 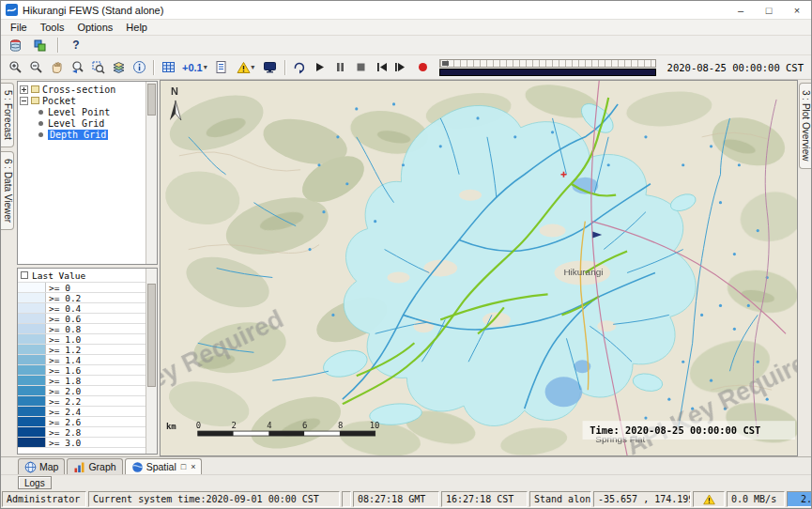 What do you see at coordinates (199, 425) in the screenshot?
I see `svg-text: 0` at bounding box center [199, 425].